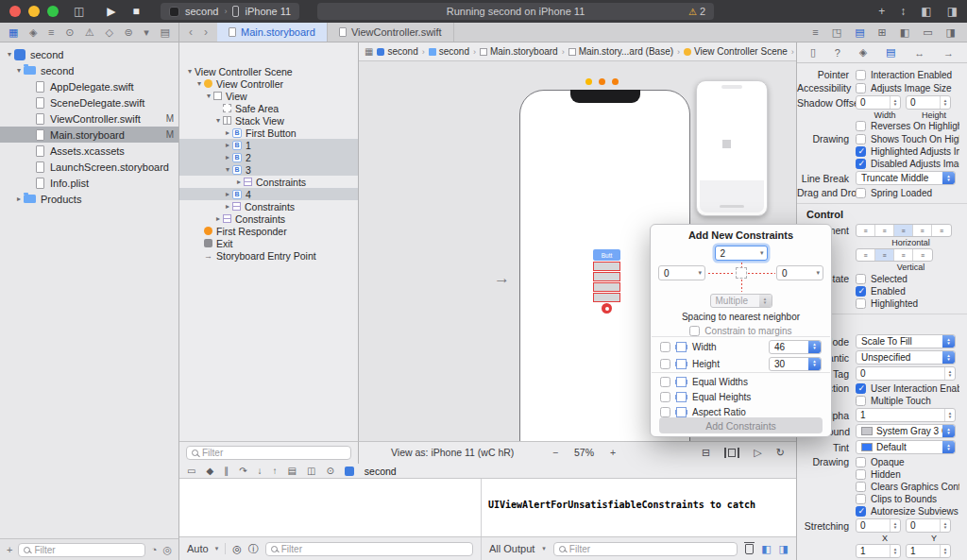 This screenshot has height=560, width=967. I want to click on view-hierarchy-button: ▤, so click(293, 470).